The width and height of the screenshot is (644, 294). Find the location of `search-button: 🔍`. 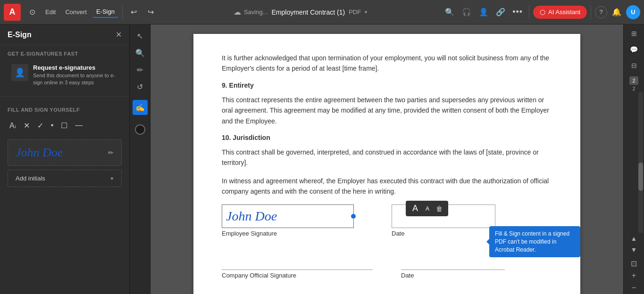

search-button: 🔍 is located at coordinates (450, 12).